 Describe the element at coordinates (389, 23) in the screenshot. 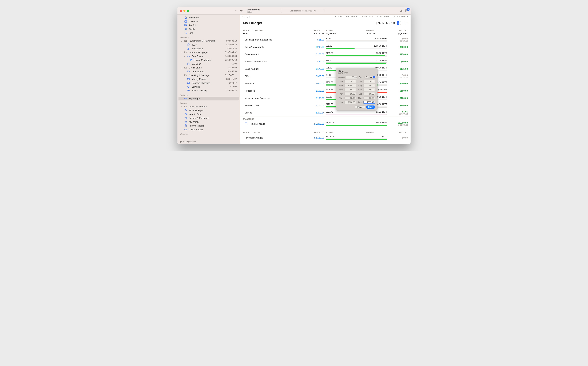

I see `period-selector: Month - June 2023 ⇅` at that location.